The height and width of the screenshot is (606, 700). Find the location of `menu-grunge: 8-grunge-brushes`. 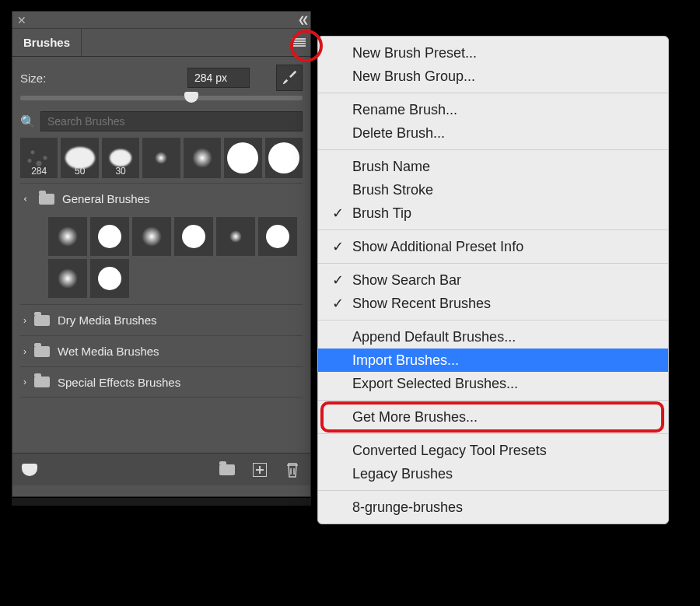

menu-grunge: 8-grunge-brushes is located at coordinates (493, 507).